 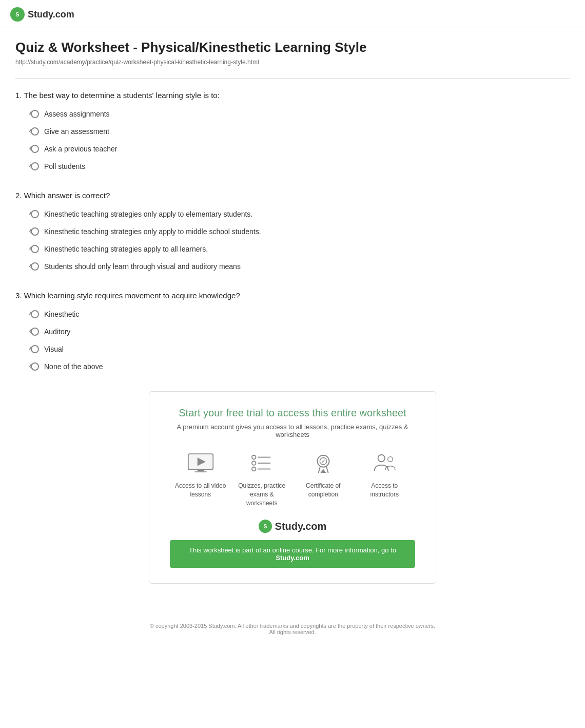 What do you see at coordinates (292, 554) in the screenshot?
I see `promo-cta-banner: This worksheet is part of an online cour…` at bounding box center [292, 554].